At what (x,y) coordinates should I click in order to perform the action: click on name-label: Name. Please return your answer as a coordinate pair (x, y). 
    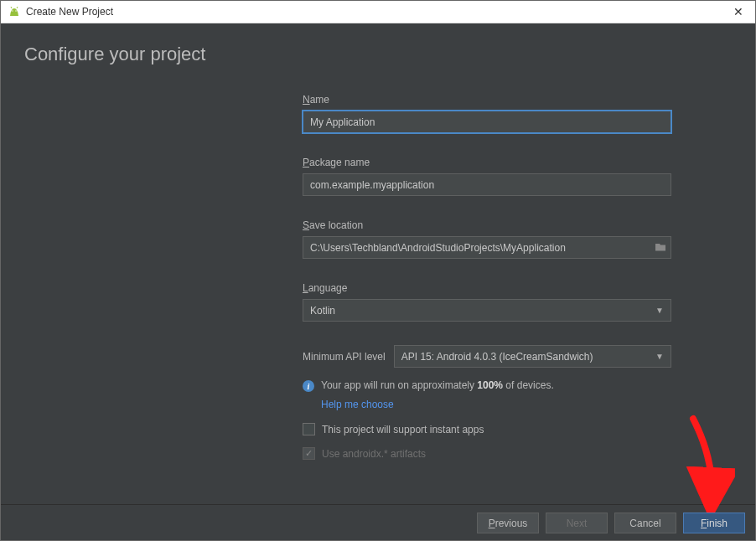
    Looking at the image, I should click on (487, 100).